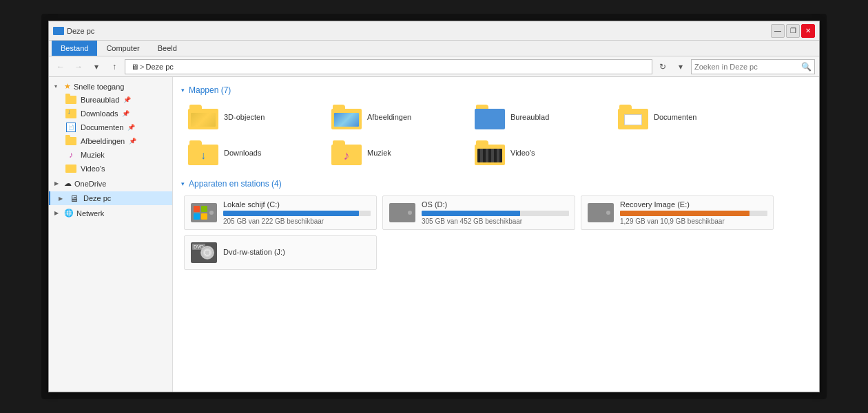 The width and height of the screenshot is (868, 413). What do you see at coordinates (479, 213) in the screenshot?
I see `drive-item-d: OS (D:) 305 GB van 452 GB beschikbaar` at bounding box center [479, 213].